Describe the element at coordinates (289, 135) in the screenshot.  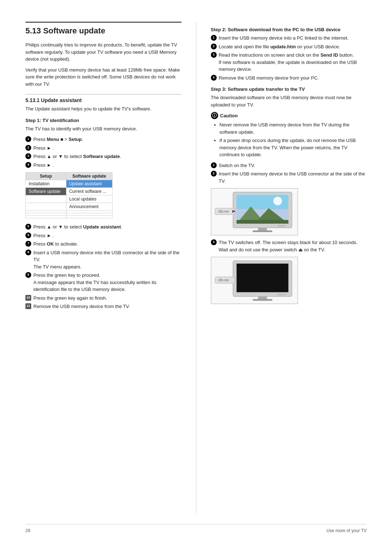
I see `caution-box: ⓘ Caution Never remove the USB memory de…` at that location.